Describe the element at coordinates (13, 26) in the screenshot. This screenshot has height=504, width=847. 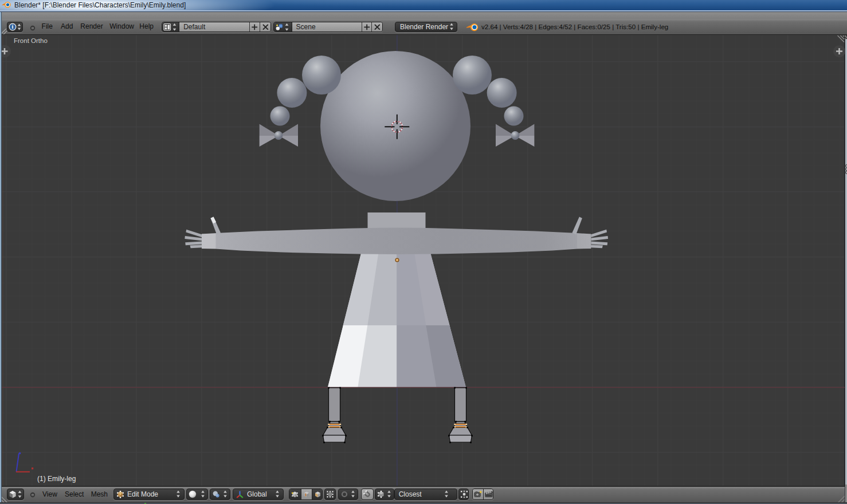
I see `svg-text: i` at that location.